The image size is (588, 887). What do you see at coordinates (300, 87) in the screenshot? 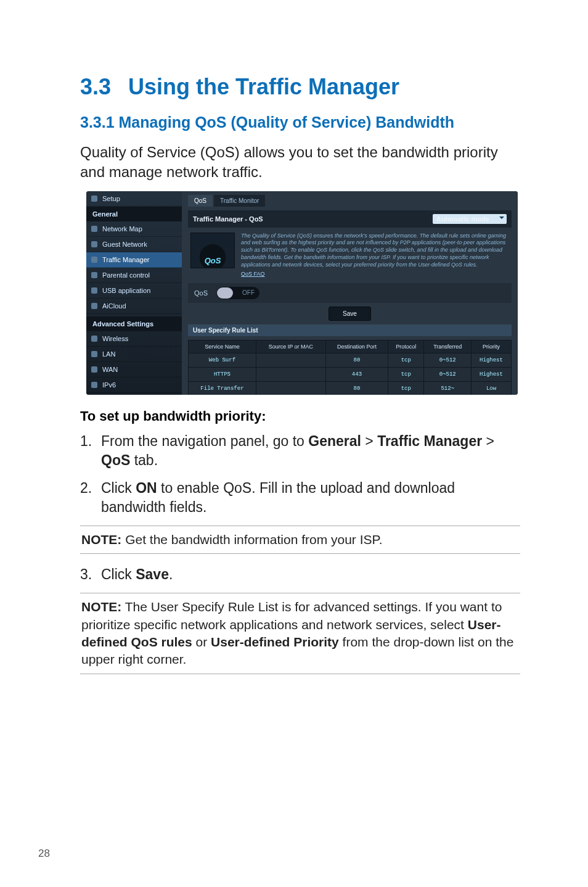
I see `section-heading: 3.3Using the Traffic Manager` at bounding box center [300, 87].